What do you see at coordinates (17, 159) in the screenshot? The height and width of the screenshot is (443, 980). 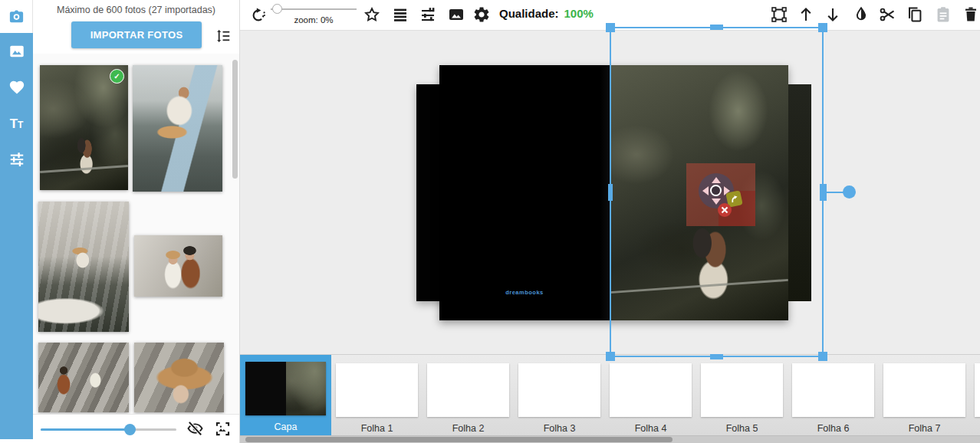 I see `tune-icon` at bounding box center [17, 159].